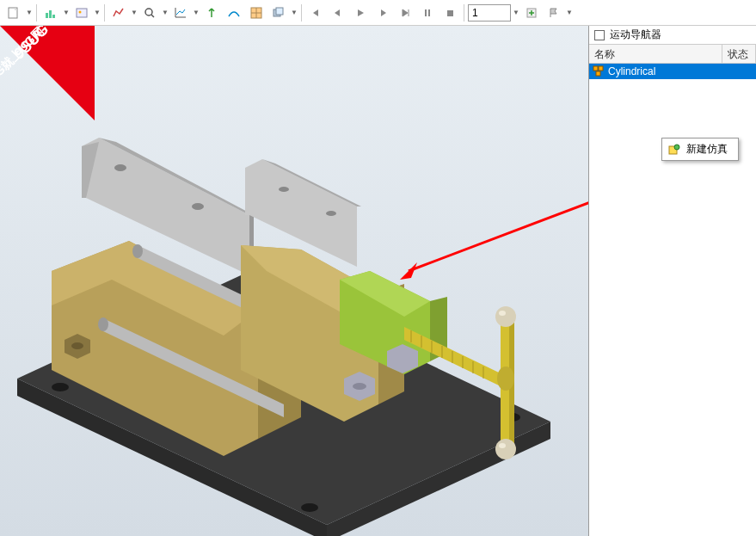 This screenshot has width=756, height=536. Describe the element at coordinates (740, 53) in the screenshot. I see `column-status: 状态` at that location.